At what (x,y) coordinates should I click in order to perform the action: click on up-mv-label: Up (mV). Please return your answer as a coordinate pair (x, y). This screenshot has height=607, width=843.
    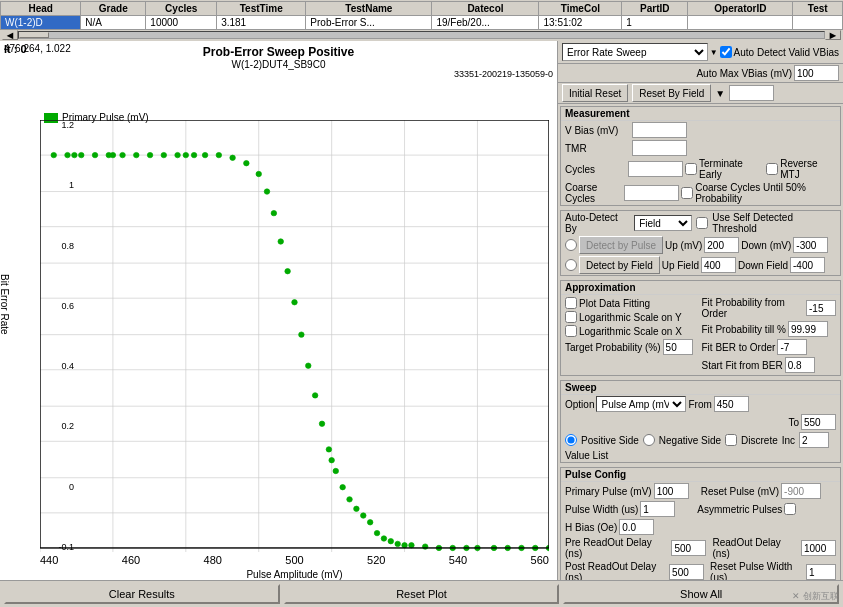
    Looking at the image, I should click on (684, 246).